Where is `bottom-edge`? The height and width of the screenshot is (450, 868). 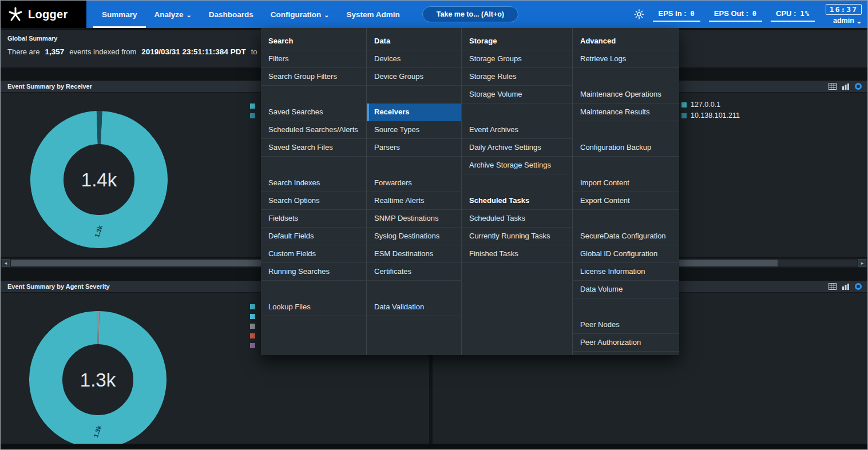 bottom-edge is located at coordinates (434, 447).